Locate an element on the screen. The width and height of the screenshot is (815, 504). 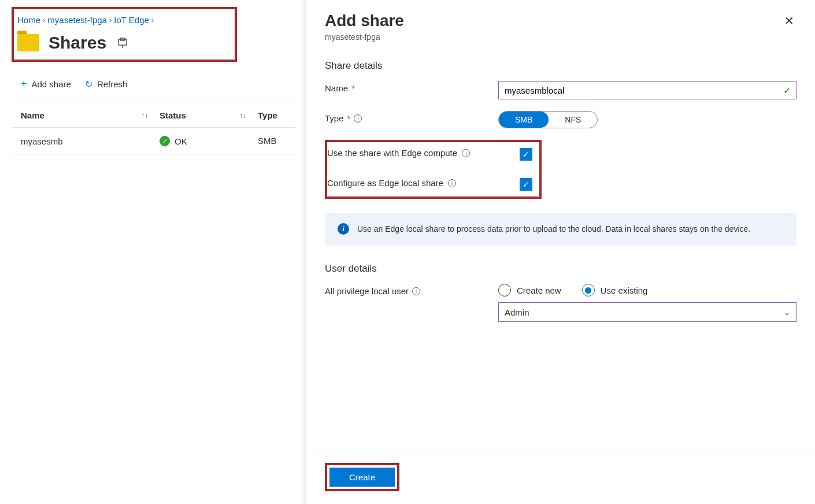
use-edge-compute-label: Use the share with Edge compute is located at coordinates (392, 153).